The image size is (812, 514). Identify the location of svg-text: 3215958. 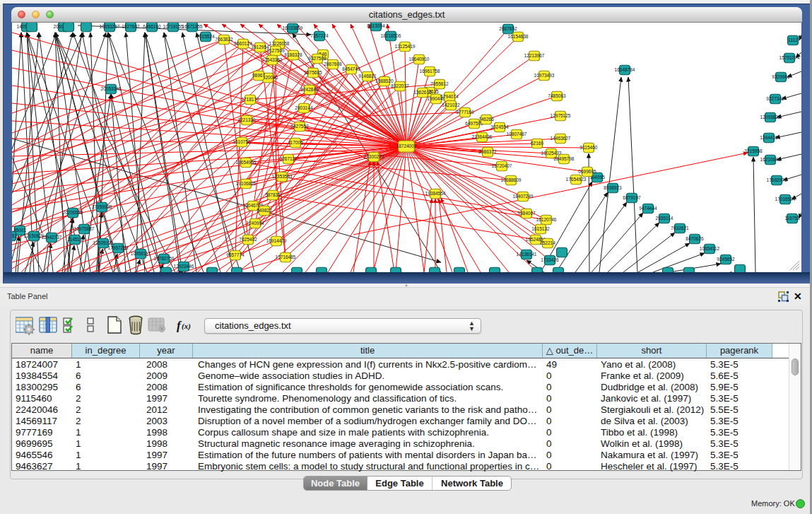
(753, 151).